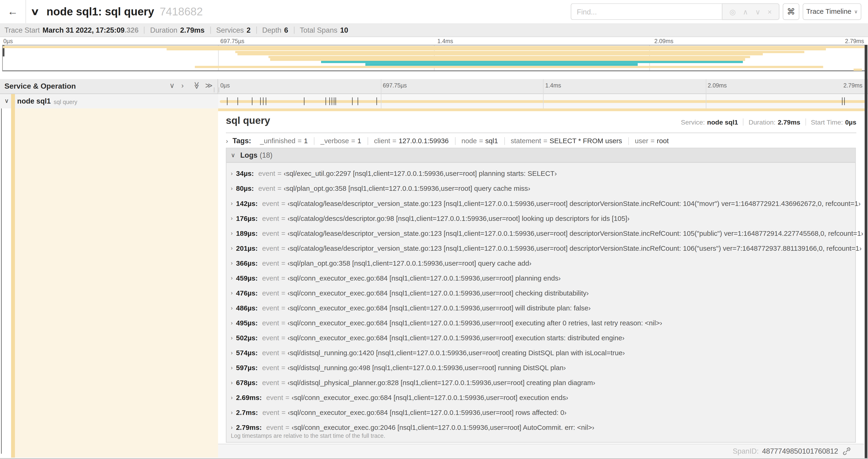  What do you see at coordinates (541, 156) in the screenshot?
I see `logs-header: ∨ Logs (18)` at bounding box center [541, 156].